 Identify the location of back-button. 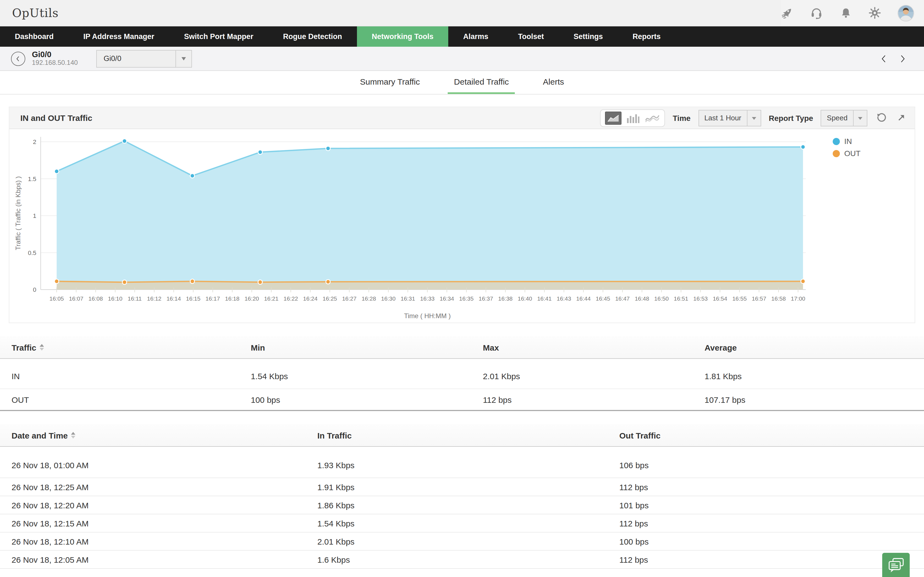
(18, 59).